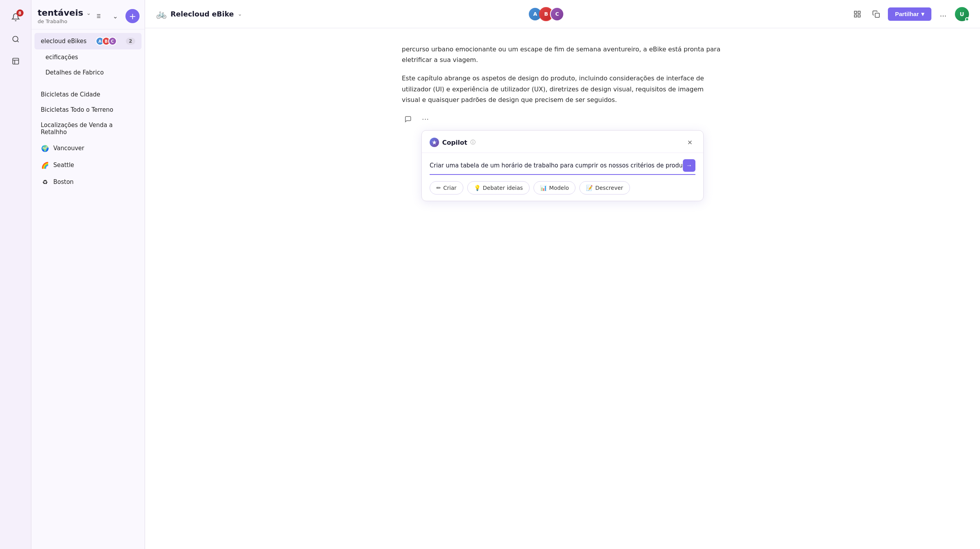 The width and height of the screenshot is (980, 549). What do you see at coordinates (503, 188) in the screenshot?
I see `chip-label-debater: Debater ideias` at bounding box center [503, 188].